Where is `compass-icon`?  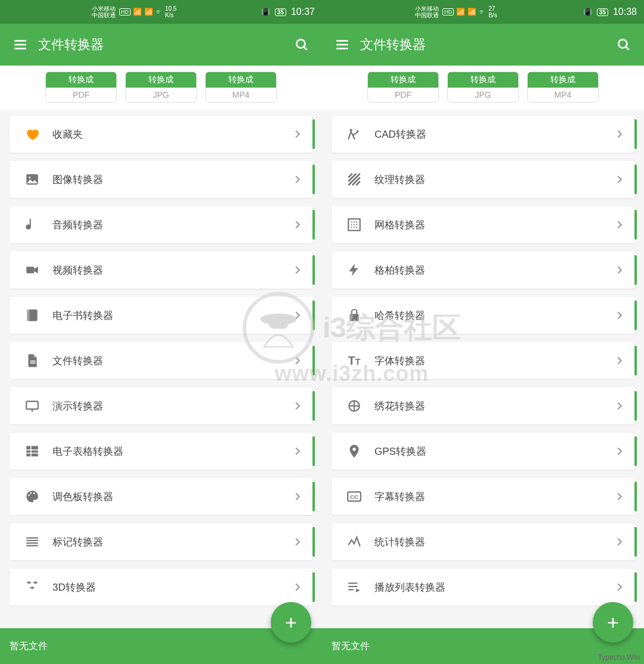 compass-icon is located at coordinates (354, 134).